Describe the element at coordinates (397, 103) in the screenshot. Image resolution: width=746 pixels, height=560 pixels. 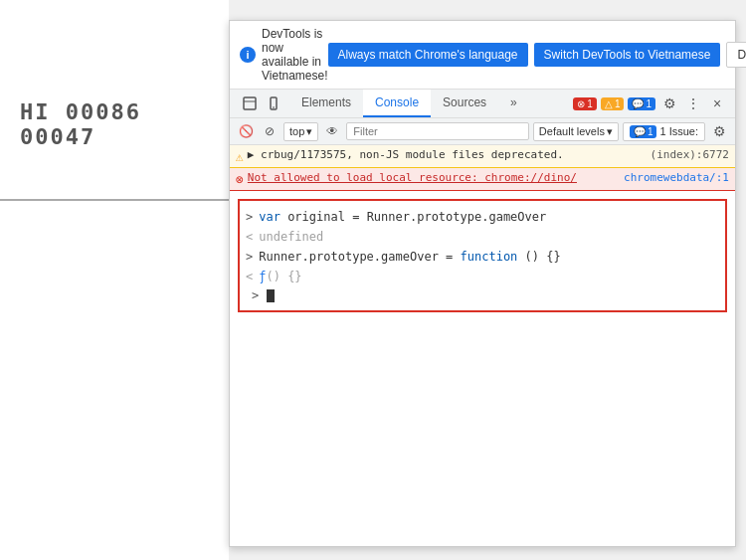
I see `tab-console: Console` at that location.